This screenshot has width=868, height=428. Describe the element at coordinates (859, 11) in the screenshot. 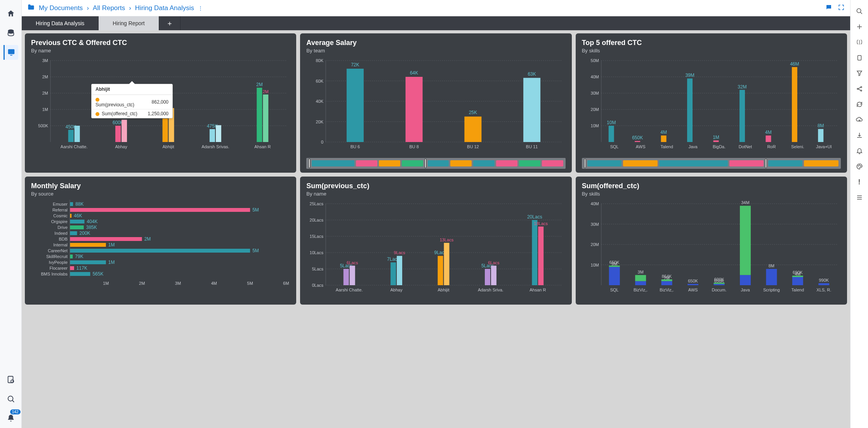

I see `search-icon` at that location.